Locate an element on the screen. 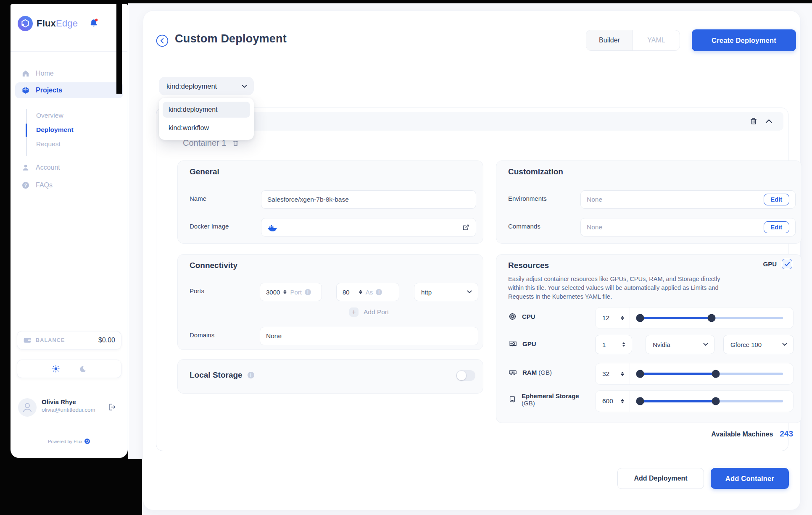 The height and width of the screenshot is (515, 812). external-link-icon is located at coordinates (466, 228).